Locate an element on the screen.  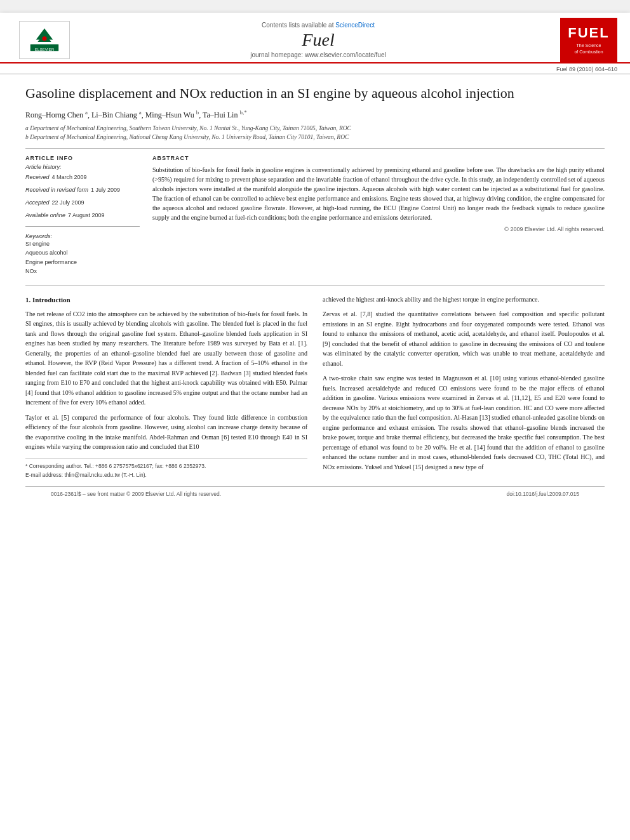
copyright-line: © 2009 Elsevier Ltd. All rights reserved… is located at coordinates (379, 229).